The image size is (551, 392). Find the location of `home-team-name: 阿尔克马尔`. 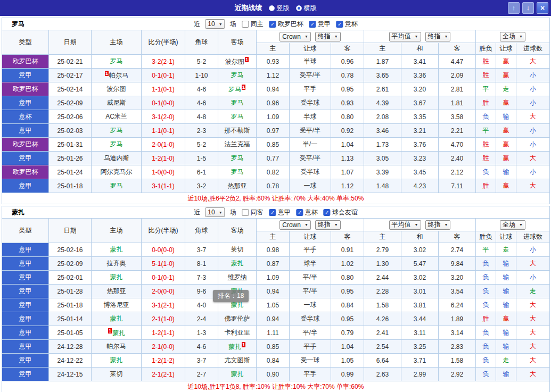

home-team-name: 阿尔克马尔 is located at coordinates (117, 172).